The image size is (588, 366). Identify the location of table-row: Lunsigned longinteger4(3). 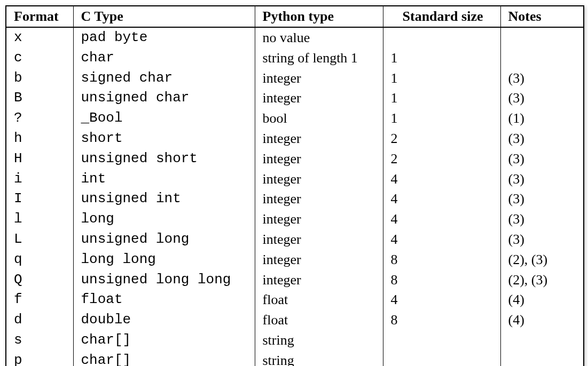
(295, 240).